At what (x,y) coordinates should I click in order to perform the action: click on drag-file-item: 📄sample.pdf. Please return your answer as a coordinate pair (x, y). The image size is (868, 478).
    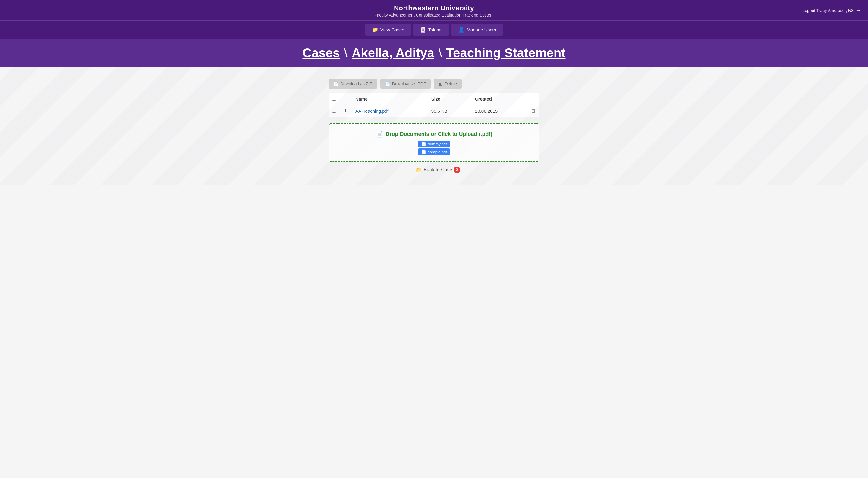
    Looking at the image, I should click on (434, 152).